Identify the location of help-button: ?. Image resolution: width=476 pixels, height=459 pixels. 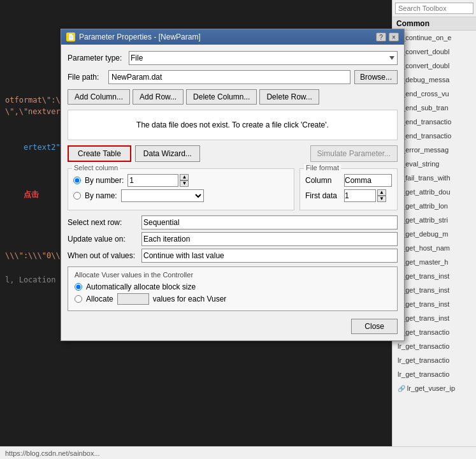
(381, 37).